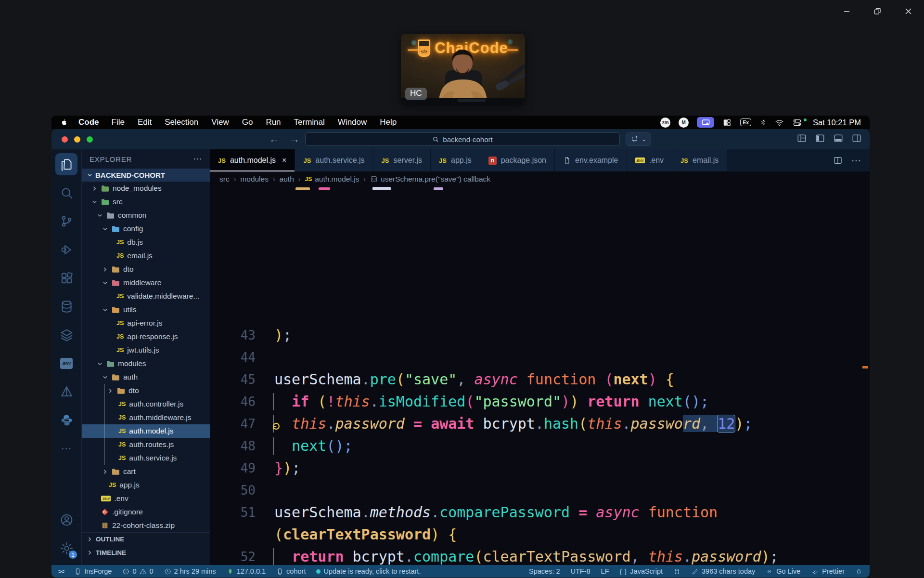  Describe the element at coordinates (540, 424) in the screenshot. I see `code-line: 47 this.password = await bcrypt.hash(thi…` at that location.